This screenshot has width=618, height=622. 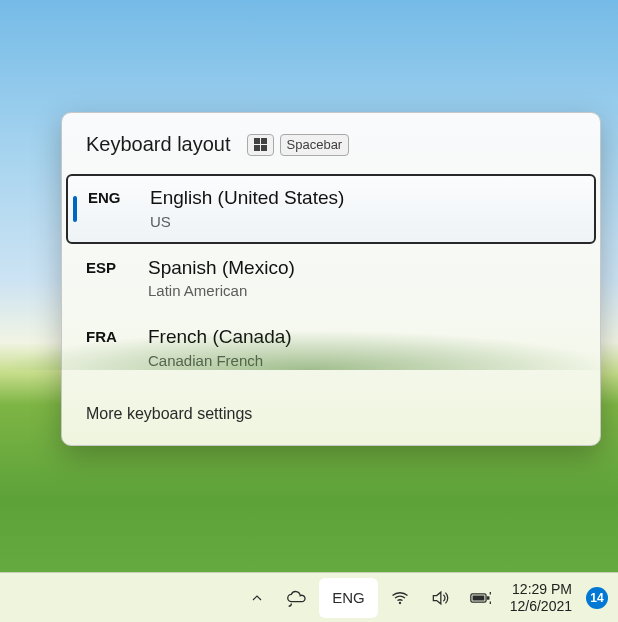 What do you see at coordinates (117, 266) in the screenshot?
I see `layout-code: ESP` at bounding box center [117, 266].